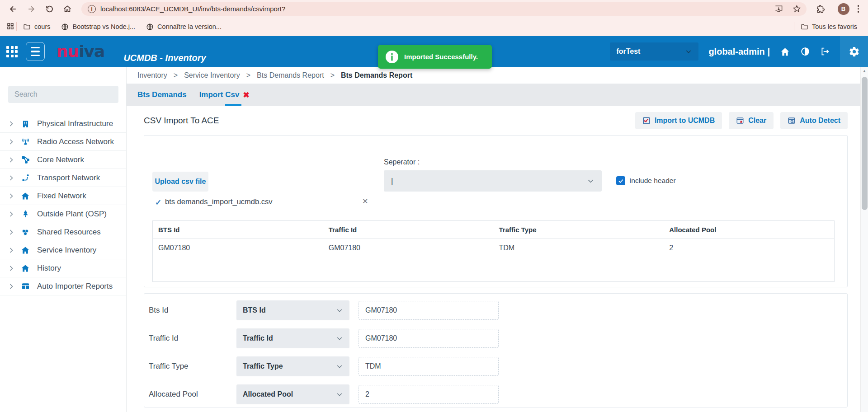  Describe the element at coordinates (864, 144) in the screenshot. I see `scrollbar-thumb` at that location.